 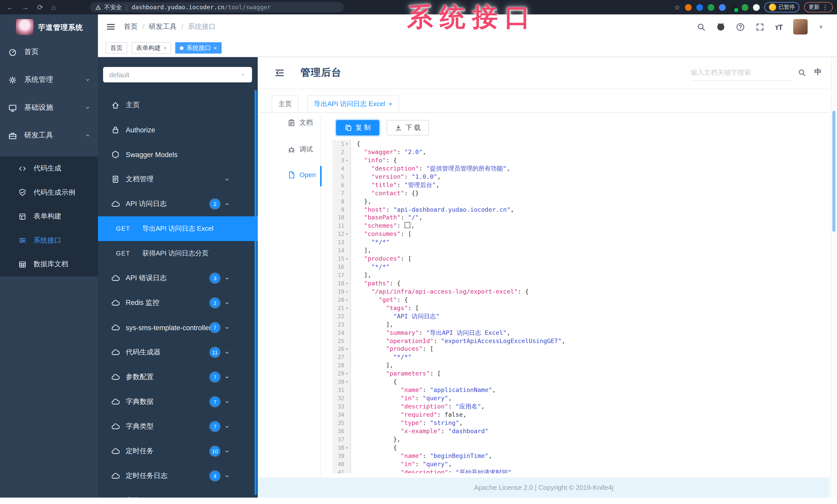 What do you see at coordinates (342, 177) in the screenshot?
I see `line-gutter: 5` at bounding box center [342, 177].